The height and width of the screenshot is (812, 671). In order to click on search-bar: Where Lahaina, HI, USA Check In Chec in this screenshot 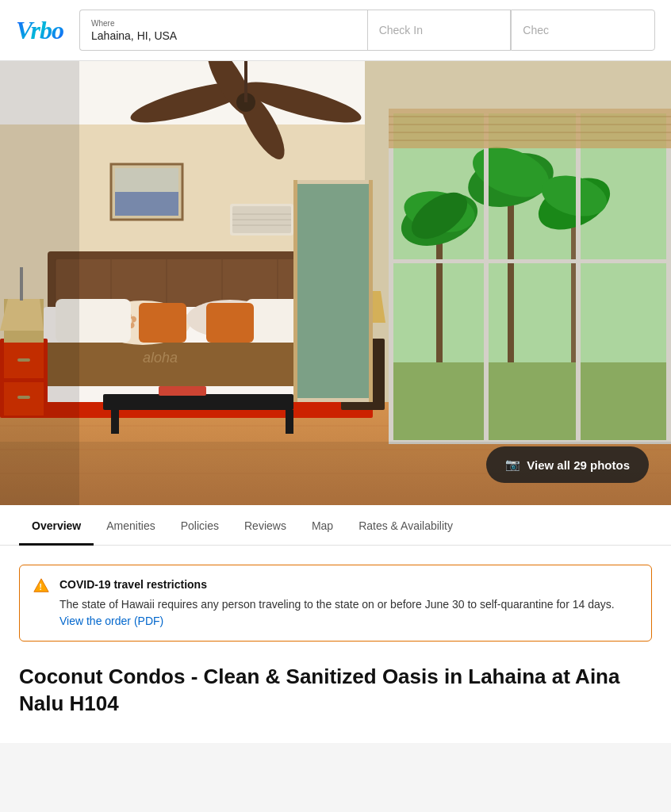, I will do `click(367, 30)`.